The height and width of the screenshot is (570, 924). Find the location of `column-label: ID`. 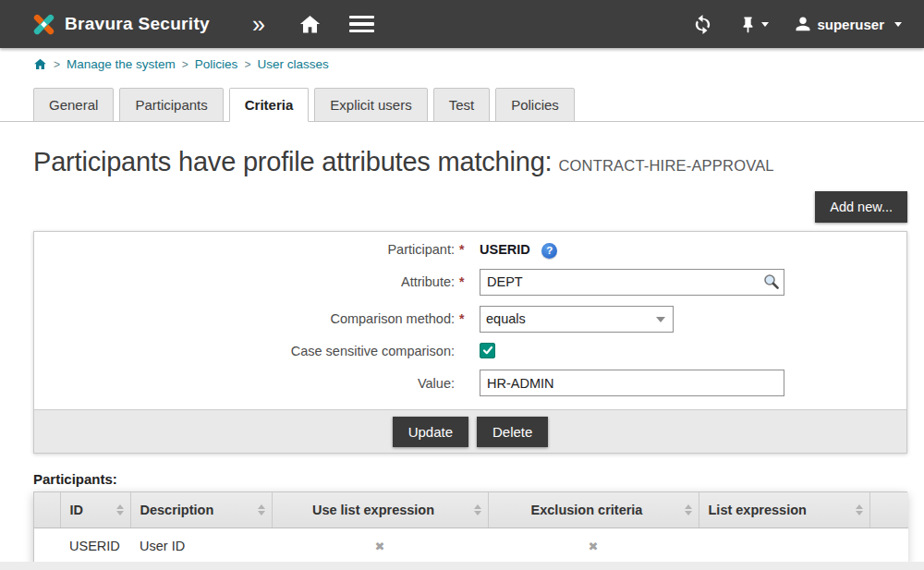

column-label: ID is located at coordinates (78, 510).